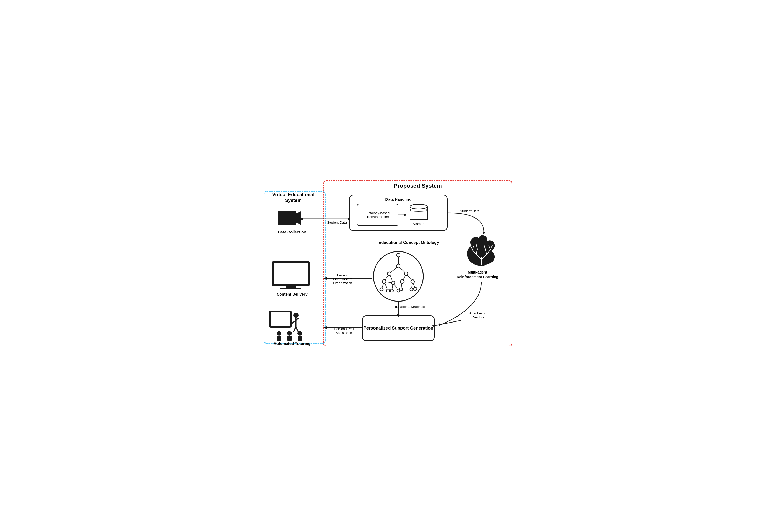 The height and width of the screenshot is (532, 776). What do you see at coordinates (398, 328) in the screenshot?
I see `psg-label: Personalized Support Generation` at bounding box center [398, 328].